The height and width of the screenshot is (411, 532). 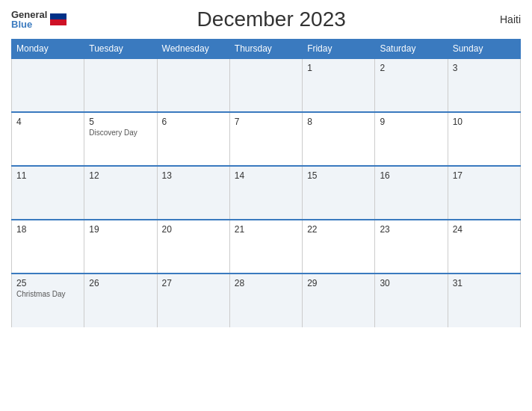 What do you see at coordinates (338, 122) in the screenshot?
I see `day-number: 8` at bounding box center [338, 122].